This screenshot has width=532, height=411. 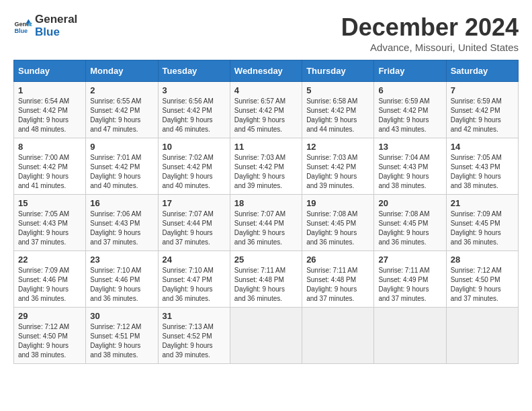 What do you see at coordinates (266, 116) in the screenshot?
I see `day-info: Sunrise: 6:57 AM Sunset: 4:42 PM Dayligh…` at bounding box center [266, 116].